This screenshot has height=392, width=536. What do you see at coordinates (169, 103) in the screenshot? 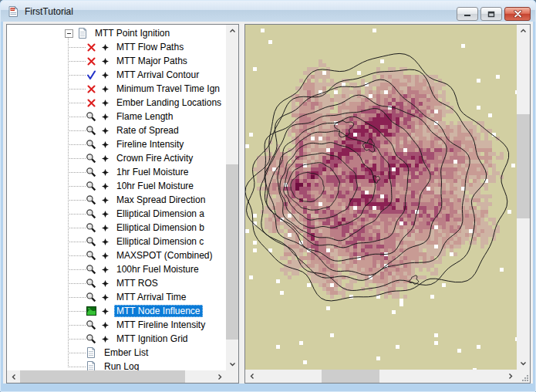
I see `tree-item-label: Ember Landing Locations` at bounding box center [169, 103].